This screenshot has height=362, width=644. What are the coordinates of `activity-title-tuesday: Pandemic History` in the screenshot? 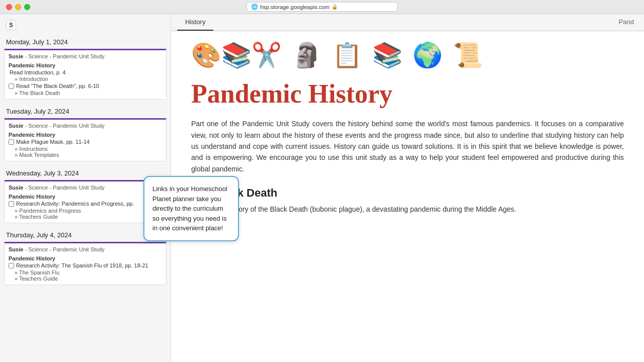 It's located at (86, 135).